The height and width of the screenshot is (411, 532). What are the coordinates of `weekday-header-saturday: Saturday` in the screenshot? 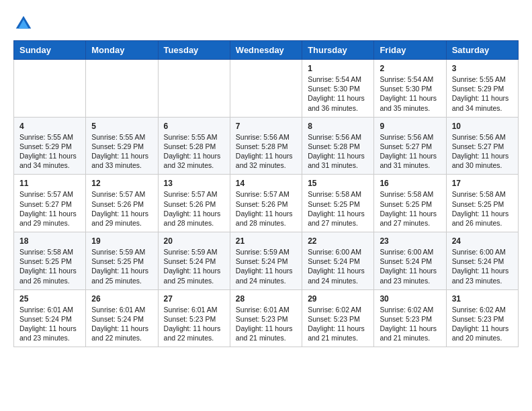 It's located at (482, 50).